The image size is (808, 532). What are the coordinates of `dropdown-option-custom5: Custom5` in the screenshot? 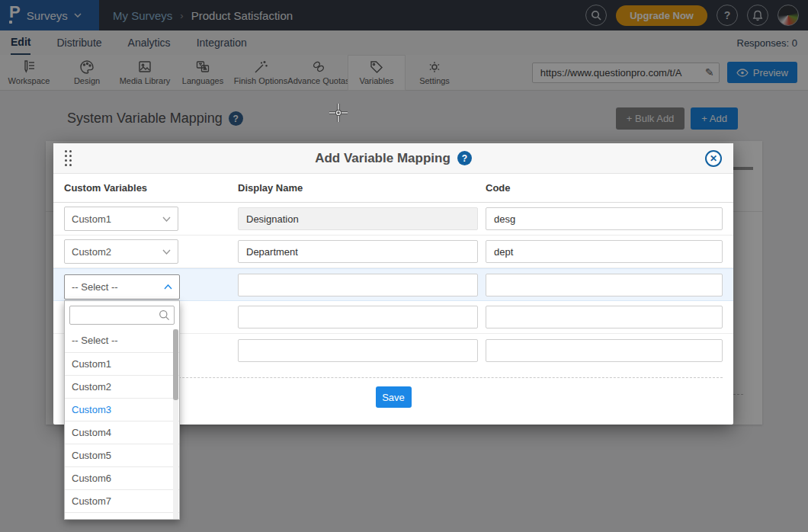 It's located at (122, 455).